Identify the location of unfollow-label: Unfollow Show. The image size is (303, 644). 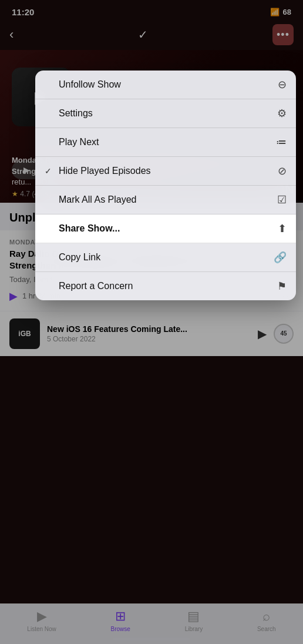
(90, 85).